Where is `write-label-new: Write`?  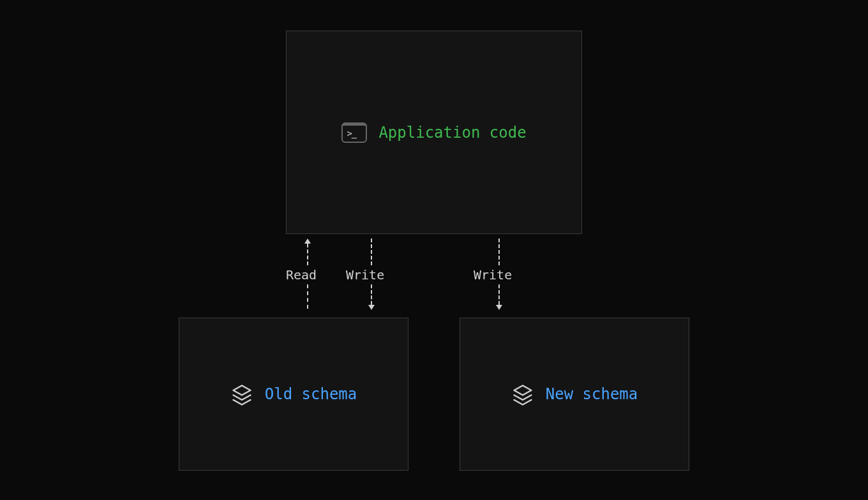 write-label-new: Write is located at coordinates (493, 275).